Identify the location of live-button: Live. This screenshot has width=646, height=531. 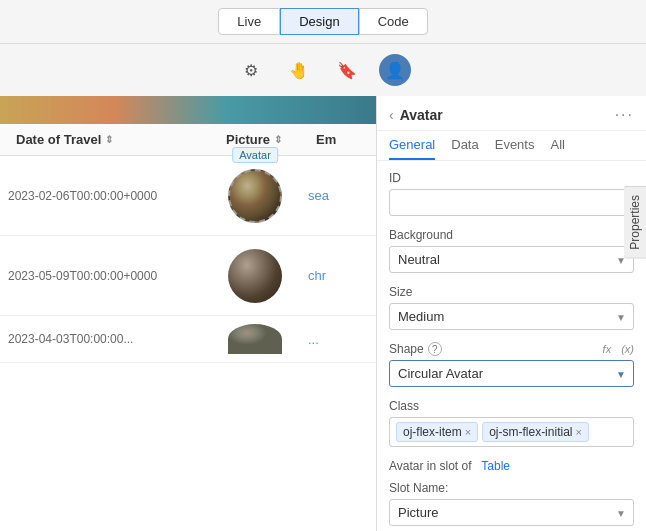
(249, 22).